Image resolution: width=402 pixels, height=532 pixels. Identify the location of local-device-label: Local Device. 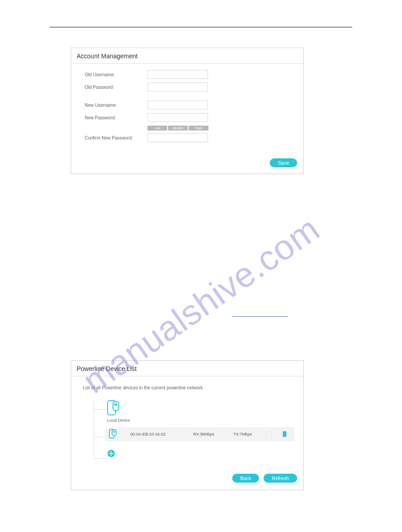
(201, 420).